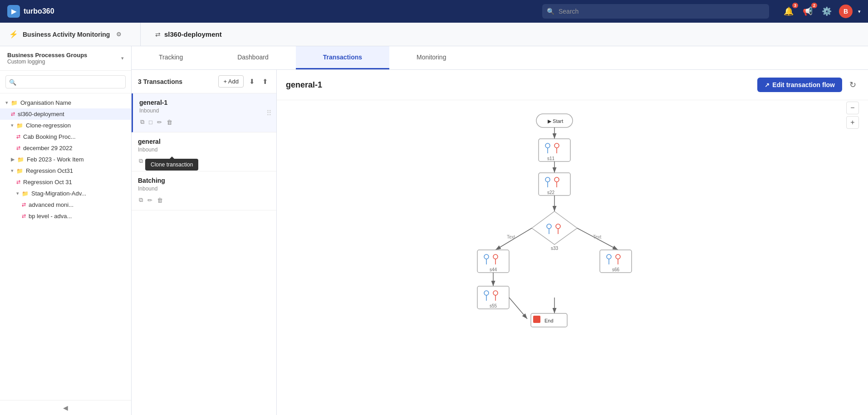  What do you see at coordinates (615, 269) in the screenshot?
I see `s66-label: s66` at bounding box center [615, 269].